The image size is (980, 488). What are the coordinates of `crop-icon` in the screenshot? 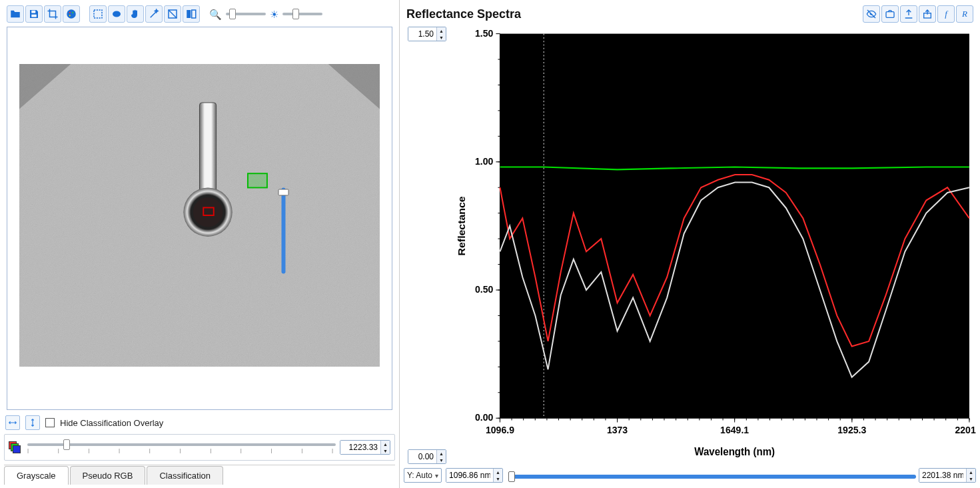 It's located at (53, 14).